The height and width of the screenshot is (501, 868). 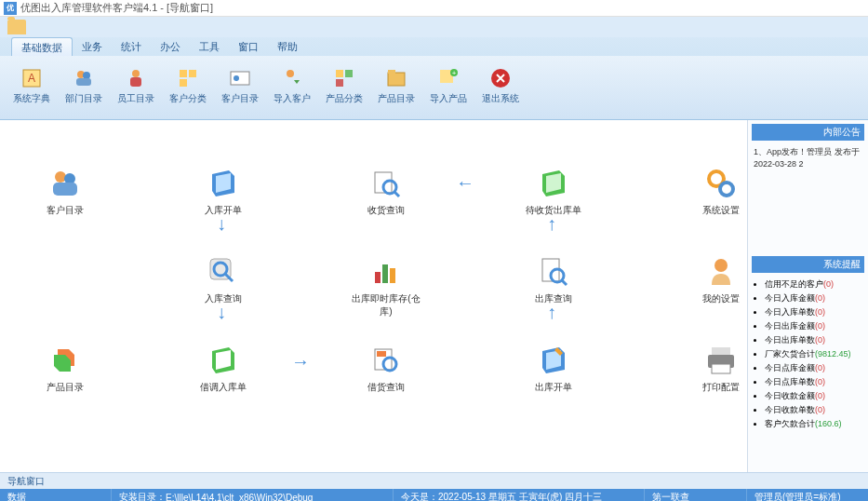 I want to click on ribbon-btn-7: 产品目录, so click(x=396, y=88).